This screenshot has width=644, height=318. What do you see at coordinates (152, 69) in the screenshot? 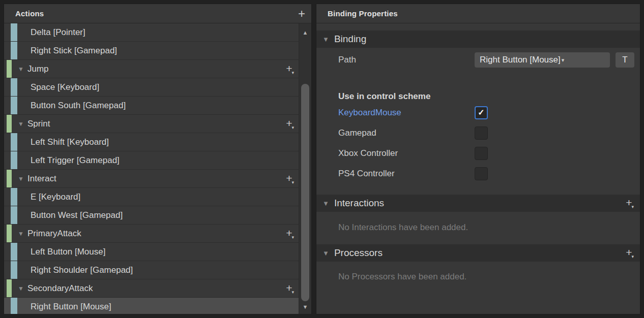
I see `tree-row: ▼ Jump +▾` at bounding box center [152, 69].